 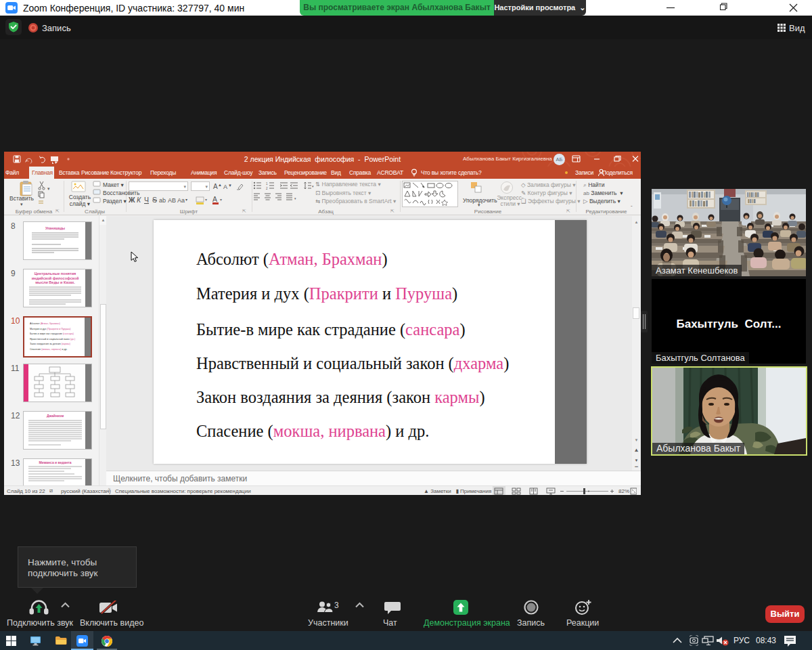 I want to click on svg-text: Aa, so click(x=181, y=200).